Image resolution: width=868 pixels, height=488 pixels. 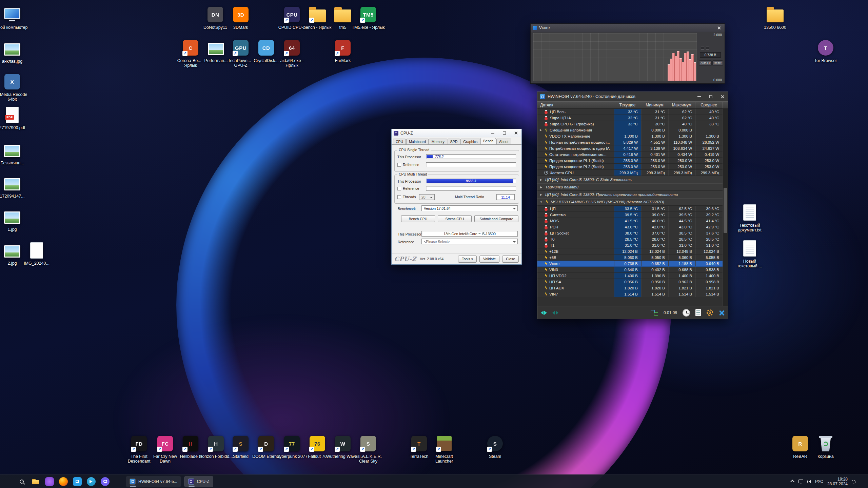 I want to click on close-sensors-button, so click(x=722, y=313).